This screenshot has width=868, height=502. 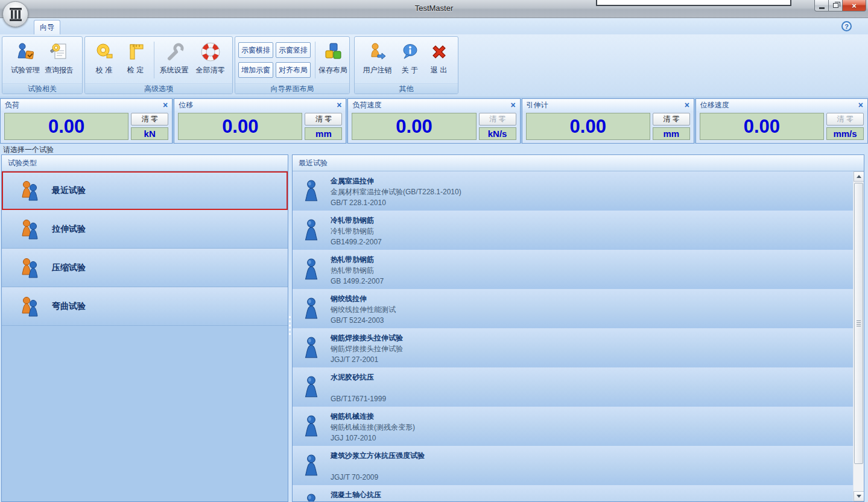 I want to click on recent-test-item: 混凝土轴心抗压, so click(x=573, y=494).